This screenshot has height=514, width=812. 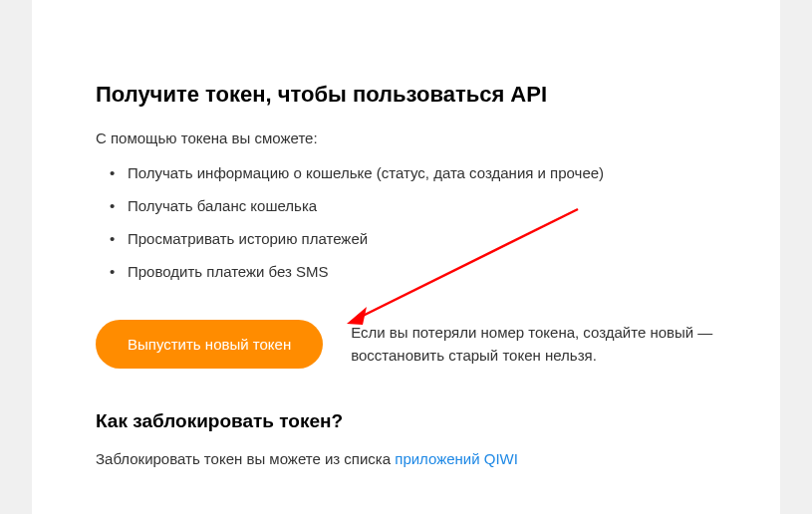 What do you see at coordinates (406, 239) in the screenshot?
I see `list-item: Просматривать историю платежей` at bounding box center [406, 239].